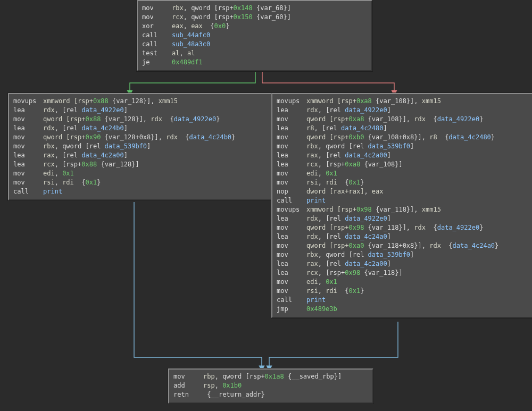  What do you see at coordinates (254, 45) in the screenshot?
I see `instruction-row: callsub_48a3c0` at bounding box center [254, 45].